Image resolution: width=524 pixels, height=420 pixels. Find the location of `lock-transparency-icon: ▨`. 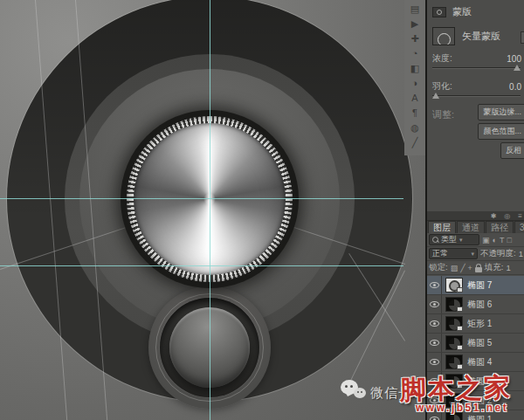

lock-transparency-icon: ▨ is located at coordinates (454, 268).